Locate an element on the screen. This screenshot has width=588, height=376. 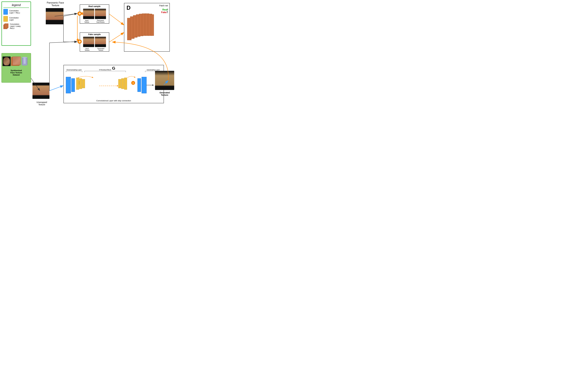
residual-label: 9 Residual Block is located at coordinates (105, 70).